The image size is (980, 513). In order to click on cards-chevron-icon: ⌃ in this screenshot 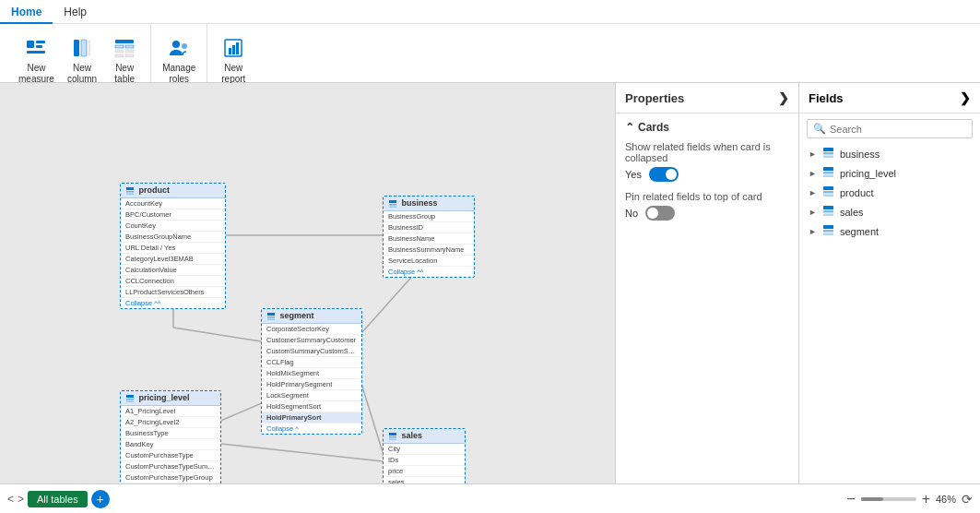, I will do `click(630, 127)`.